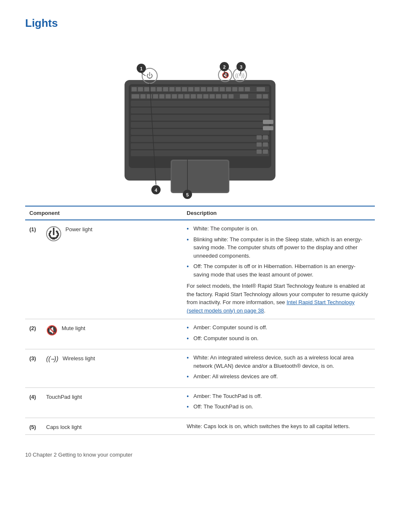 Image resolution: width=400 pixels, height=532 pixels. Describe the element at coordinates (278, 396) in the screenshot. I see `bullet-item: Amber: The TouchPad is off.` at that location.